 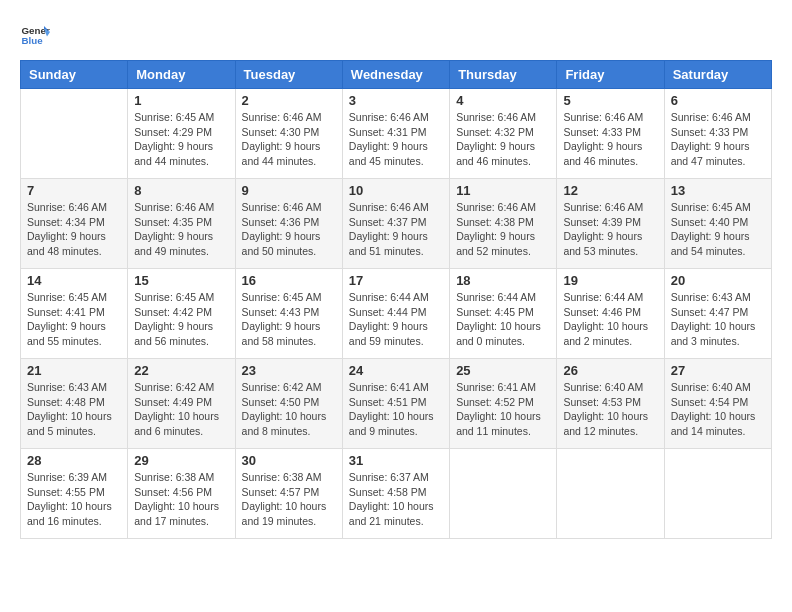 I want to click on day-info: Sunrise: 6:41 AM Sunset: 4:51 PM Dayligh…, so click(x=396, y=410).